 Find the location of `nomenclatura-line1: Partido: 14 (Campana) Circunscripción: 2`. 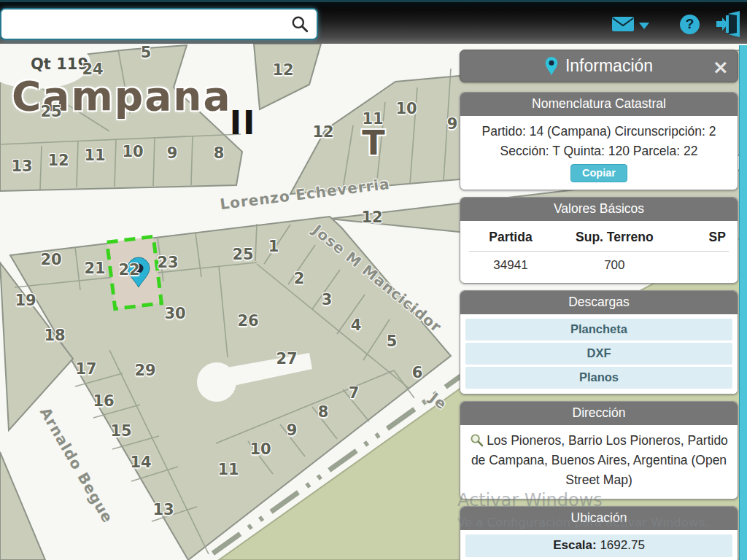

nomenclatura-line1: Partido: 14 (Campana) Circunscripción: 2 is located at coordinates (599, 131).